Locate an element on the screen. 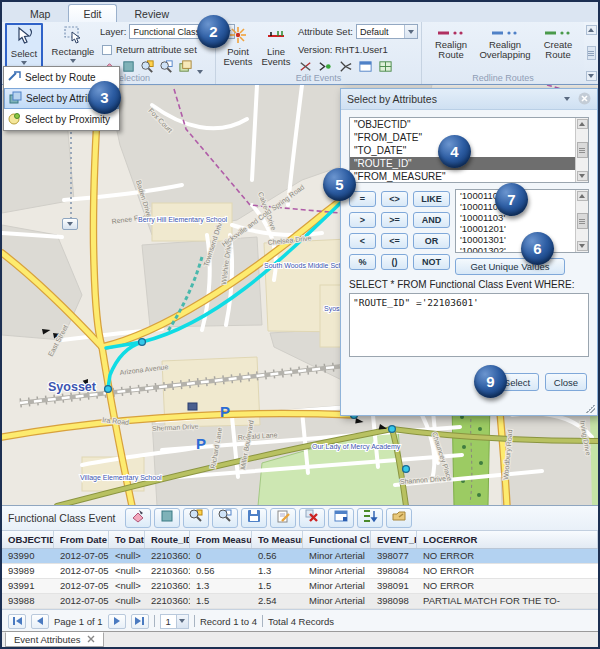 The height and width of the screenshot is (649, 600). zoom-to-selected-button is located at coordinates (196, 518).